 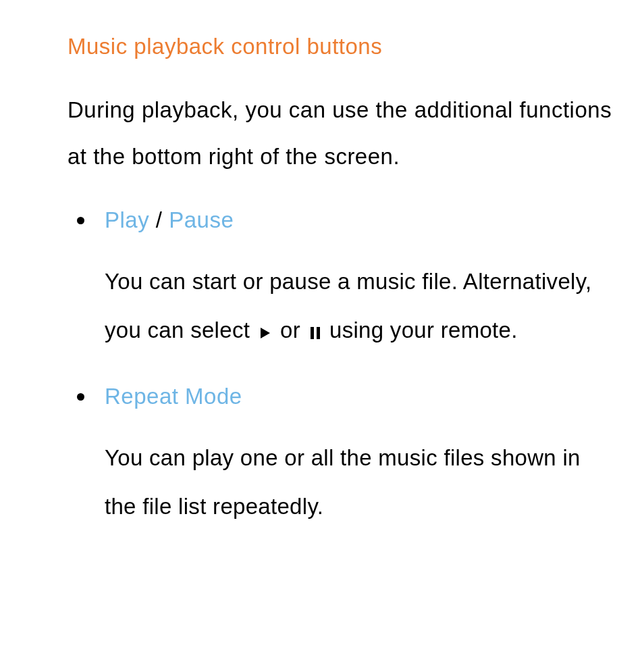 I want to click on title-pause: Pause, so click(x=201, y=220).